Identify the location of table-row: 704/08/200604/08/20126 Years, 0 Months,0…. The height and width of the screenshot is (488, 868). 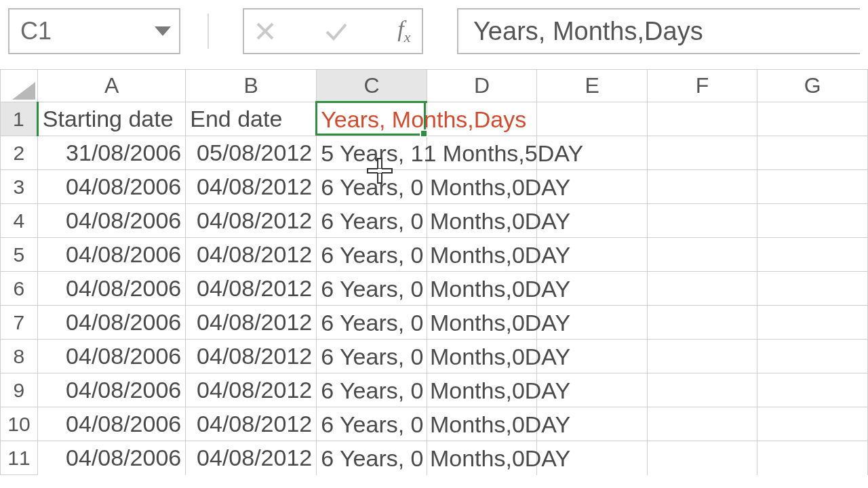
(434, 323).